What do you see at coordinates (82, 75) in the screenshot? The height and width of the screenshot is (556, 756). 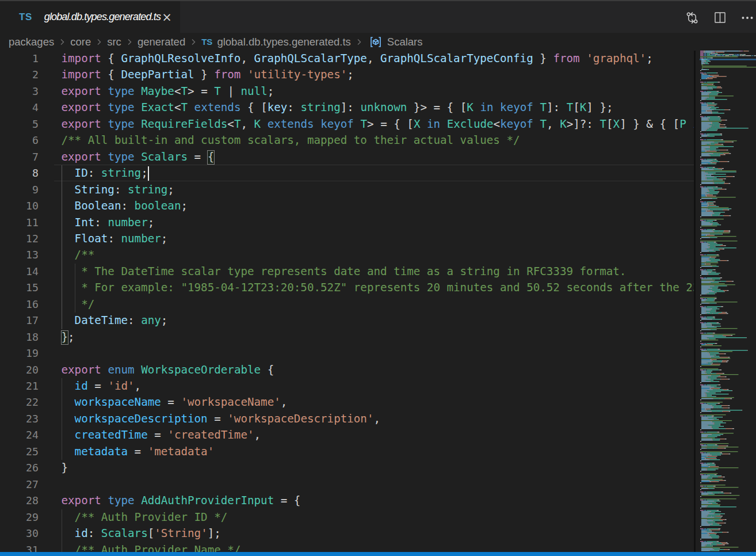 I see `code-token: import` at bounding box center [82, 75].